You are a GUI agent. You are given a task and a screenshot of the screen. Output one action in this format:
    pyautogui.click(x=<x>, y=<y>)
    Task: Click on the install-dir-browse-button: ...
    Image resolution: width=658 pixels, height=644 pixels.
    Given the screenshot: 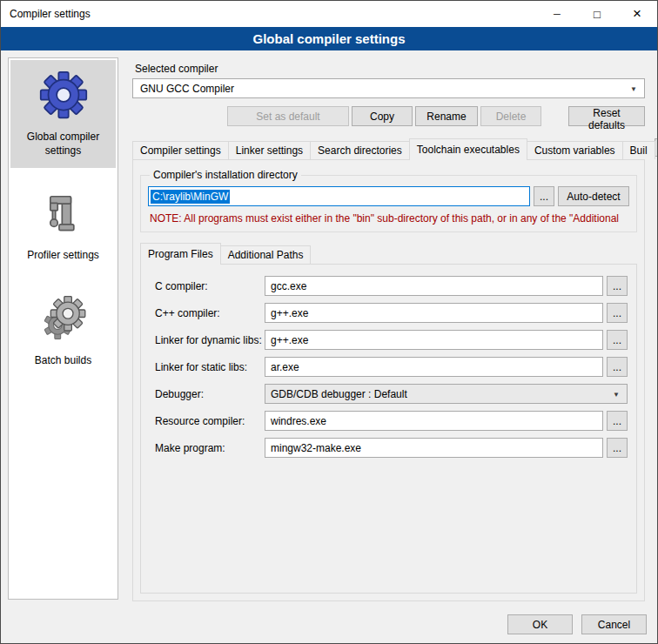 What is the action you would take?
    pyautogui.click(x=544, y=197)
    